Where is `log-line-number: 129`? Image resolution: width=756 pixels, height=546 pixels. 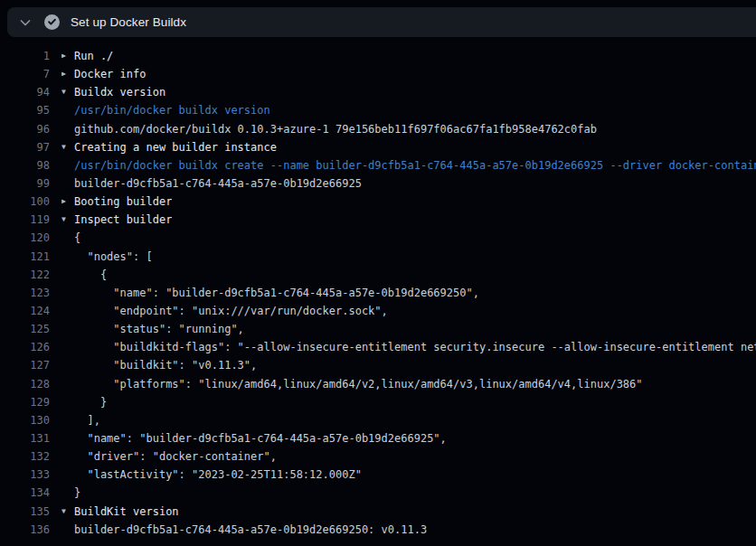
log-line-number: 129 is located at coordinates (25, 402).